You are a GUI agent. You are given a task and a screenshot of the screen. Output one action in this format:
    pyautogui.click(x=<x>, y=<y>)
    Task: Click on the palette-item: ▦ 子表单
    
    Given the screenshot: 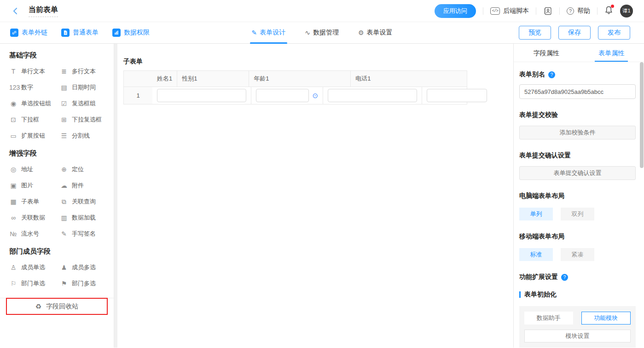 What is the action you would take?
    pyautogui.click(x=35, y=202)
    